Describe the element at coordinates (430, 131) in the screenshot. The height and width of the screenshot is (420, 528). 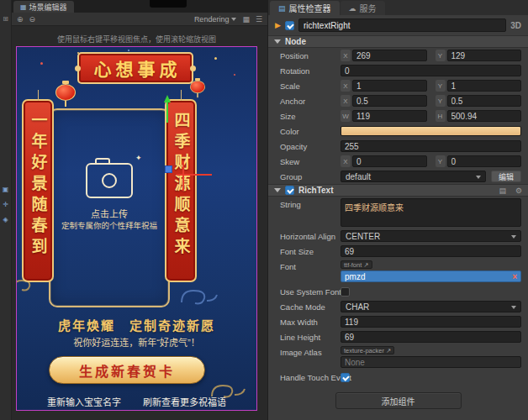
I see `color-field` at that location.